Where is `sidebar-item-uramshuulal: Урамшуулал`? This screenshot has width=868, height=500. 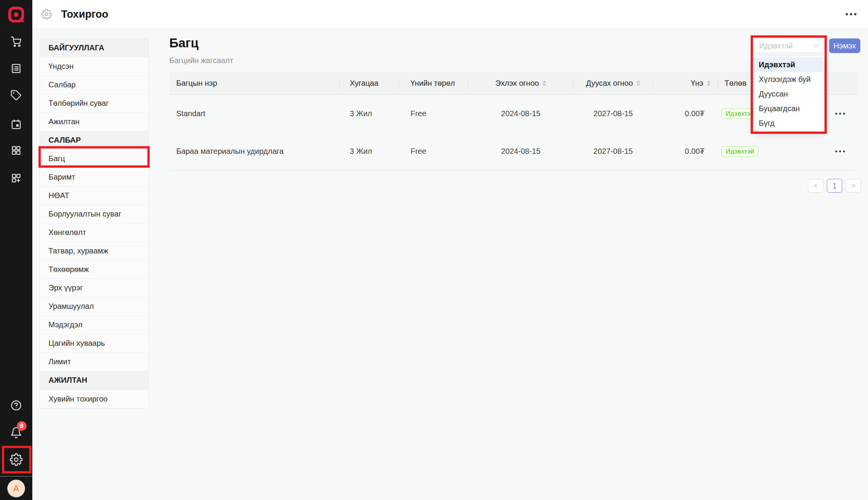 sidebar-item-uramshuulal: Урамшуулал is located at coordinates (94, 307).